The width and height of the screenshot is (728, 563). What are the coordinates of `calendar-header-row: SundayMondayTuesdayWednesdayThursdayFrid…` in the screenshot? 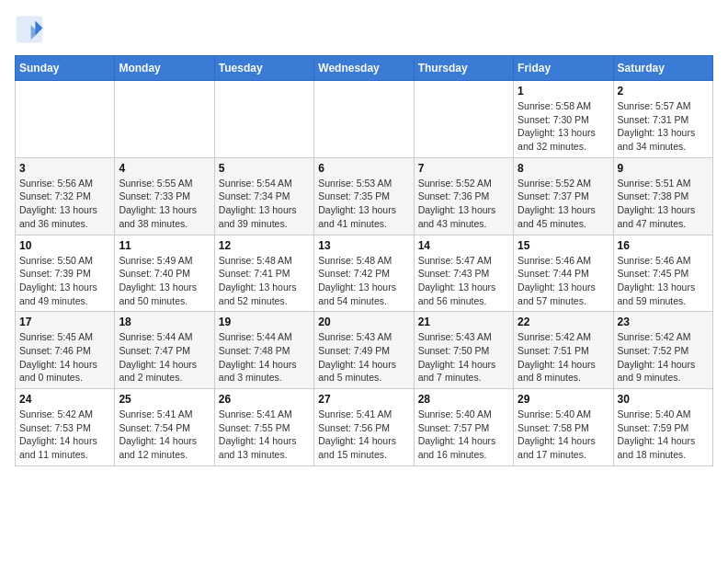 It's located at (364, 68).